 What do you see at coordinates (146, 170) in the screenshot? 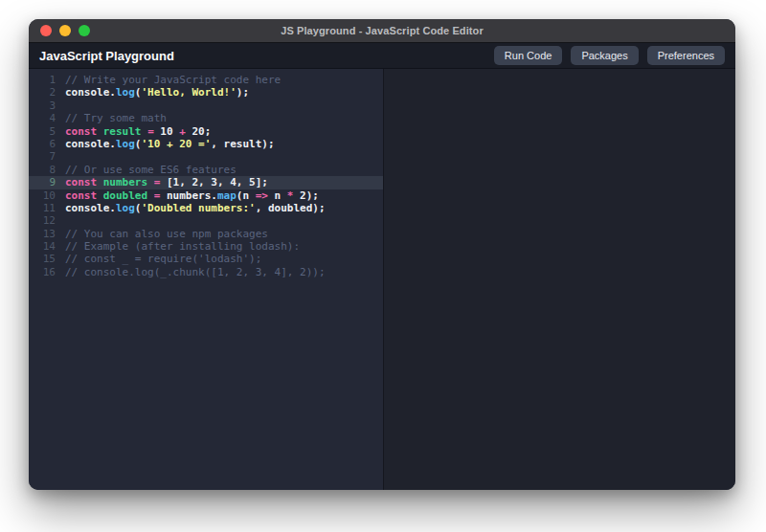
I see `code-text: // Or use some ES6 features` at bounding box center [146, 170].